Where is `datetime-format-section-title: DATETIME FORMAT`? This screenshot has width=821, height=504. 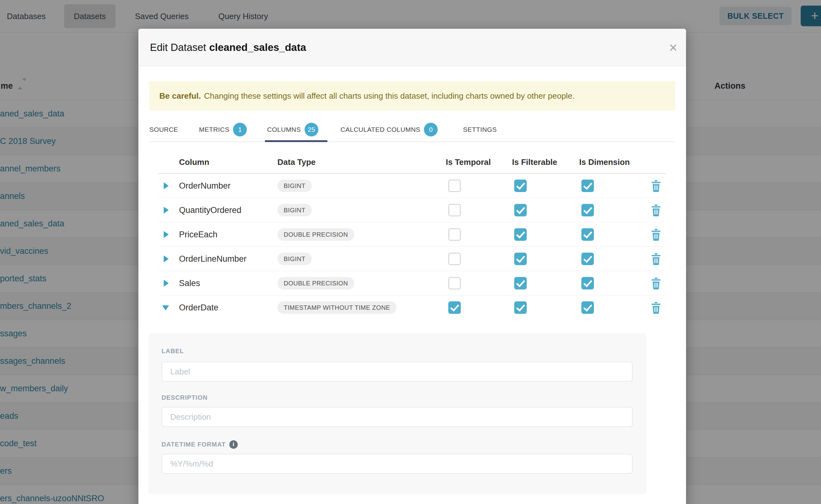
datetime-format-section-title: DATETIME FORMAT is located at coordinates (199, 445).